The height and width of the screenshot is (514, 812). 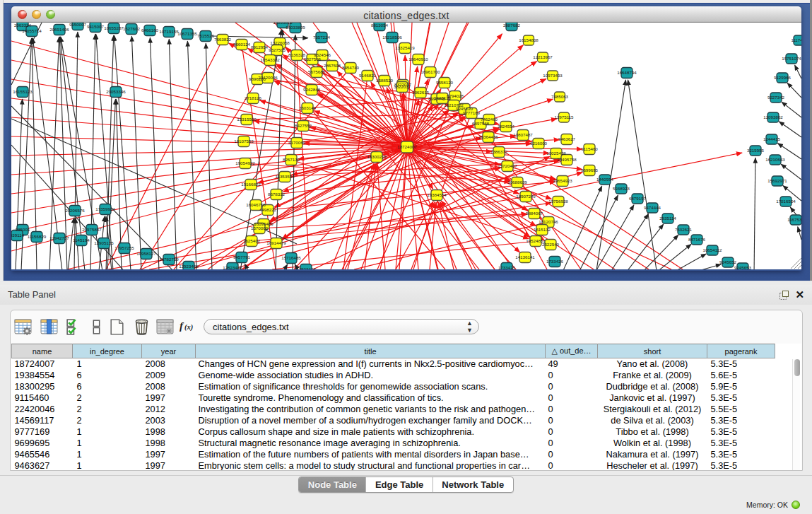 I want to click on svg-text: 16046766, so click(x=256, y=205).